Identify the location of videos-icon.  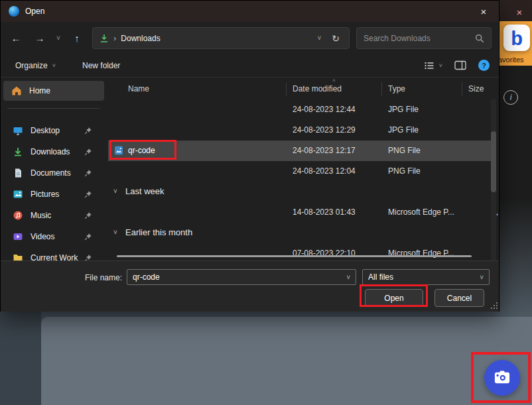
(18, 237).